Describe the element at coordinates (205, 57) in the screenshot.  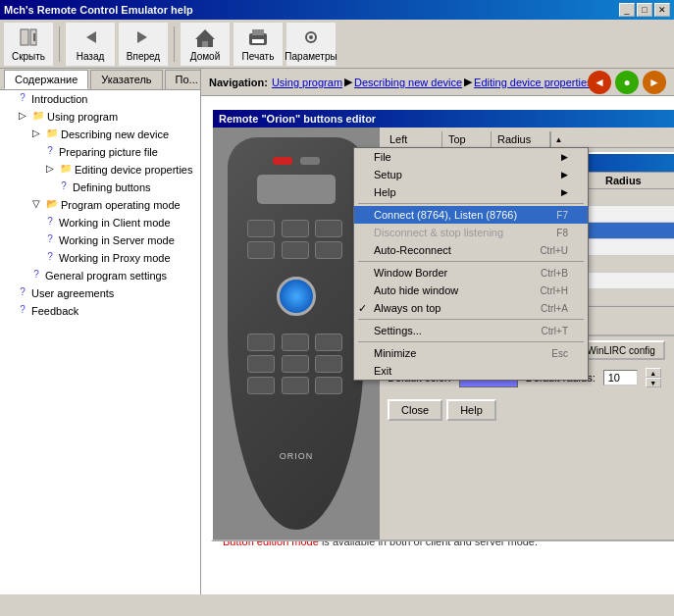
I see `home-label: Домой` at that location.